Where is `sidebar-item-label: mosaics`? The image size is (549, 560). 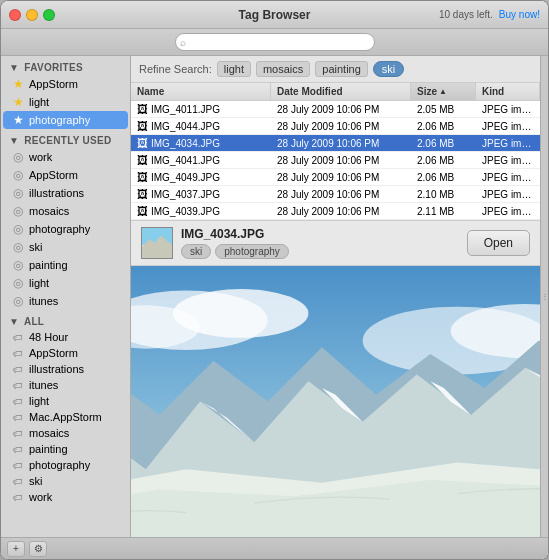 sidebar-item-label: mosaics is located at coordinates (49, 211).